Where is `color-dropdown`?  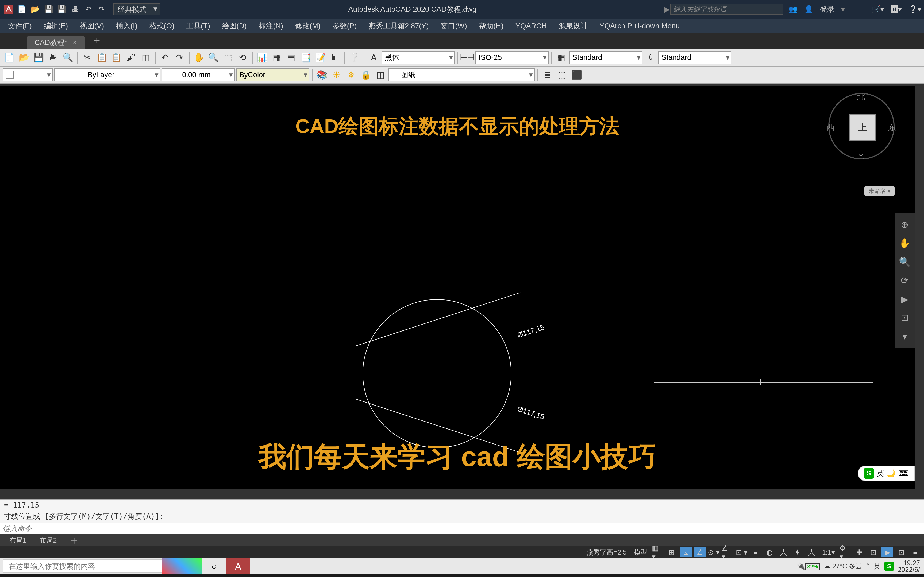
color-dropdown is located at coordinates (27, 75).